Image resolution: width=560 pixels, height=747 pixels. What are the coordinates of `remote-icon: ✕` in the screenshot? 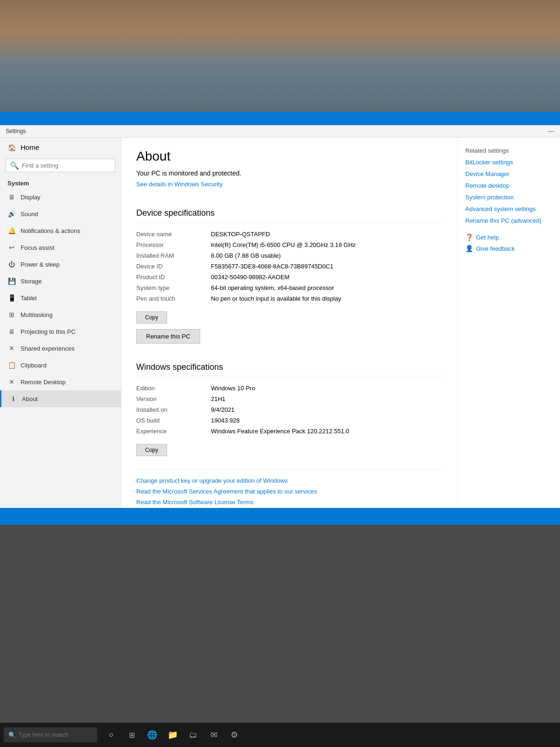 It's located at (12, 382).